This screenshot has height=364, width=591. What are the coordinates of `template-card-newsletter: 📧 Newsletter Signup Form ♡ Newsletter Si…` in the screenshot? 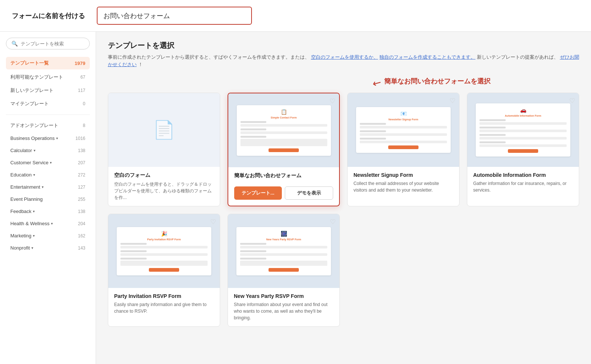 It's located at (403, 150).